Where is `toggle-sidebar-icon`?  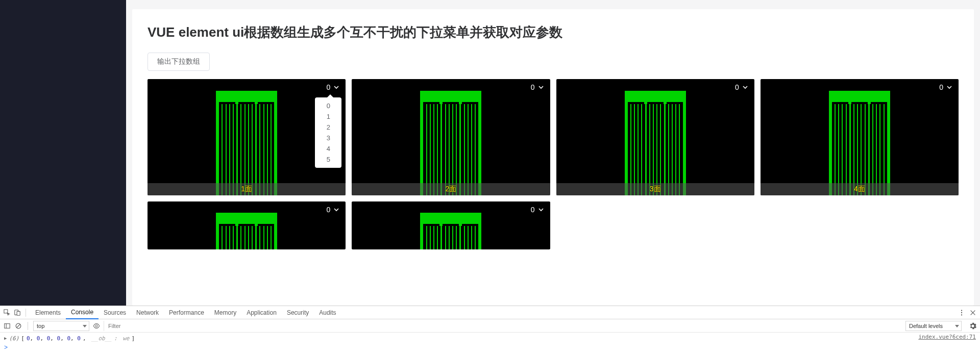
toggle-sidebar-icon is located at coordinates (7, 326).